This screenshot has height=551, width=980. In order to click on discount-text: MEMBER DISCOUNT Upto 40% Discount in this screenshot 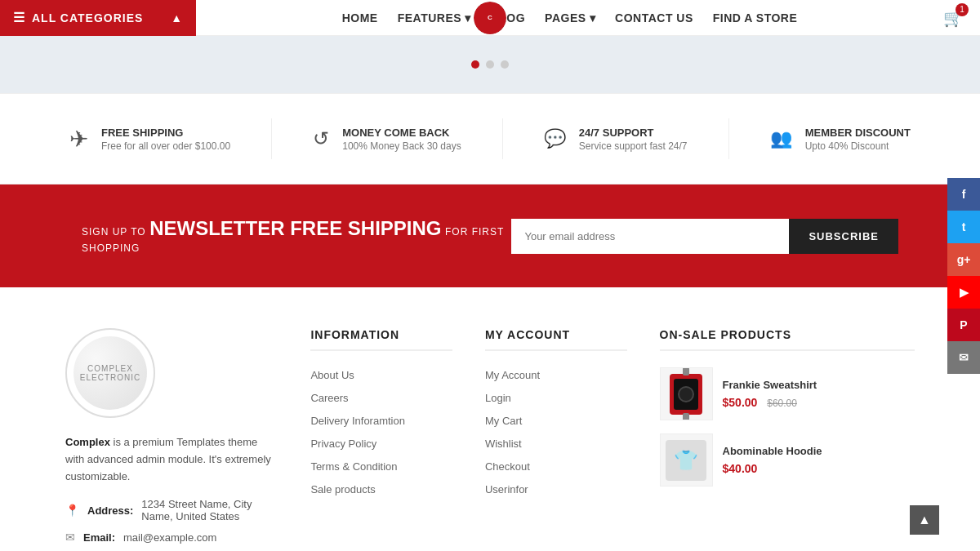, I will do `click(858, 139)`.